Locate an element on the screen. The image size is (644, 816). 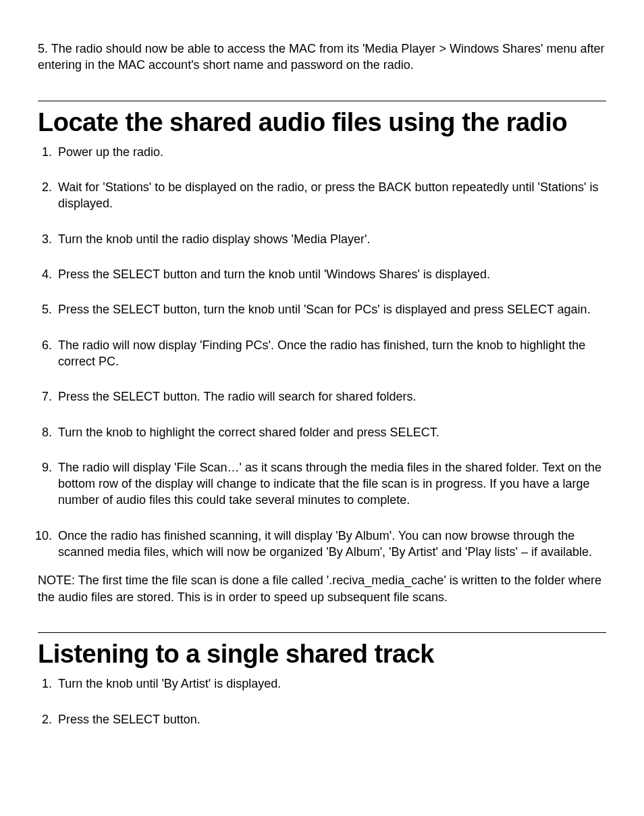
list-item: Press the SELECT button and turn the kno… is located at coordinates (331, 274).